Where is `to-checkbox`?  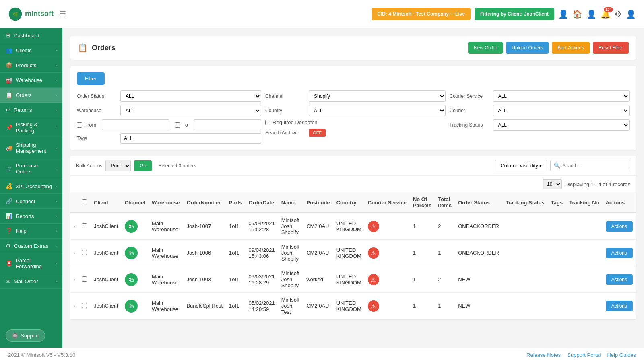
to-checkbox is located at coordinates (178, 125).